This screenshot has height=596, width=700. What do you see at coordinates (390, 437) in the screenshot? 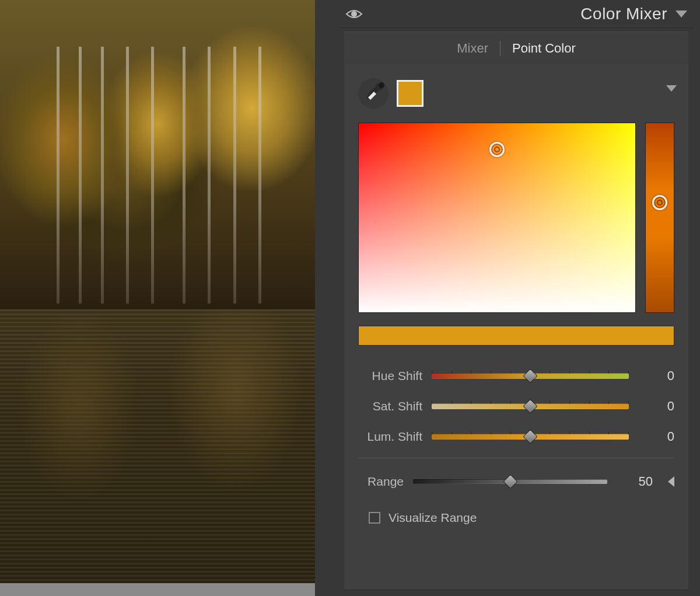
I see `slider-label: Lum. Shift` at bounding box center [390, 437].